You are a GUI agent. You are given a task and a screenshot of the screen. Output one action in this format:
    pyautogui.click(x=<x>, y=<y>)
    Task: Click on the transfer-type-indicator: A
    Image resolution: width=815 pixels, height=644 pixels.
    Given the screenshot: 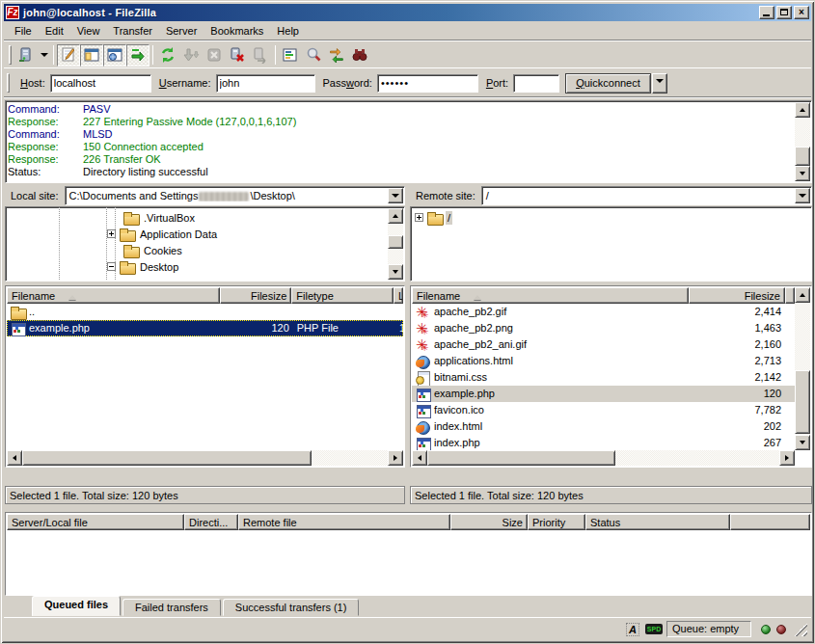 What is the action you would take?
    pyautogui.click(x=633, y=630)
    